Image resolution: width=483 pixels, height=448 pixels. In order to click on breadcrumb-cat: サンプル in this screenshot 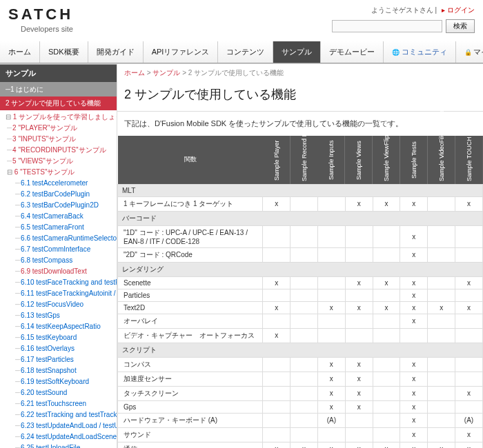, I will do `click(166, 73)`.